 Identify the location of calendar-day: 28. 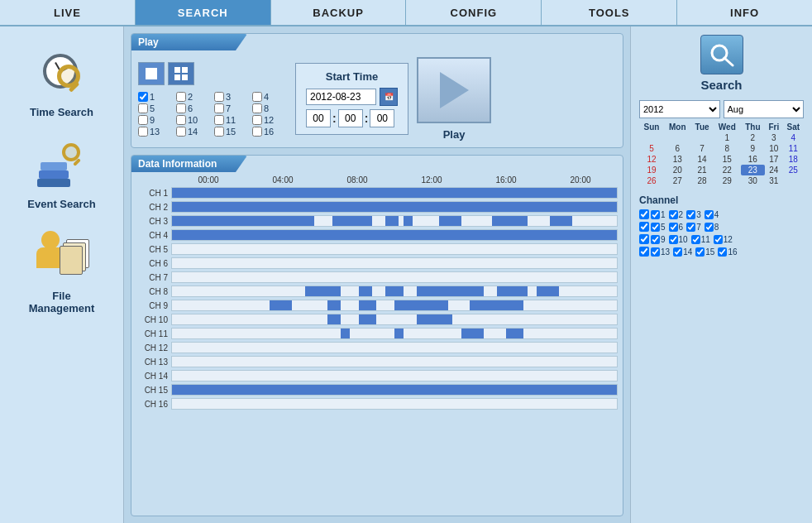
(701, 180).